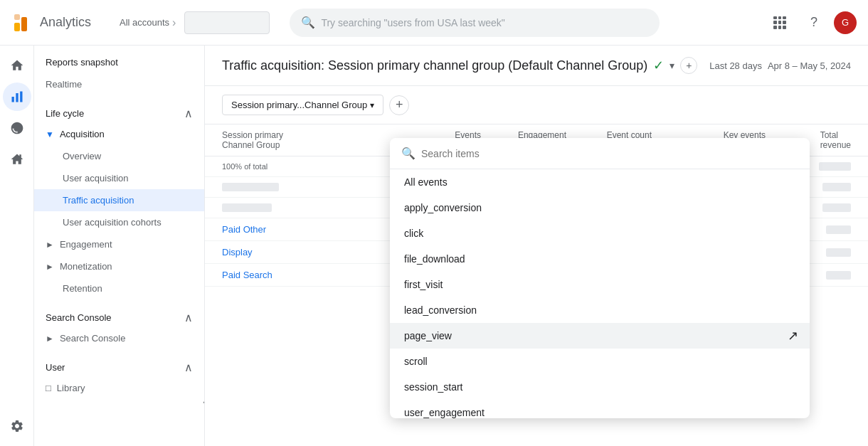 Image resolution: width=868 pixels, height=446 pixels. What do you see at coordinates (600, 310) in the screenshot?
I see `dropdown-item-lead-conversion: lead_conversion` at bounding box center [600, 310].